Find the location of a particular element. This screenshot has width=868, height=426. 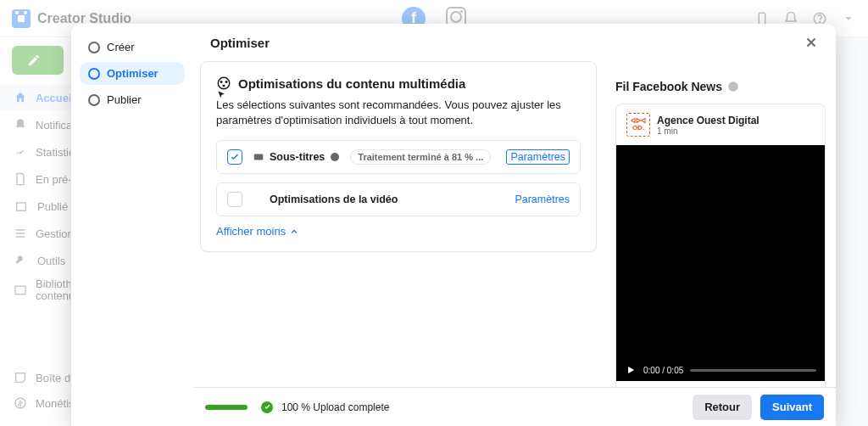

page-name: Agence Ouest Digital is located at coordinates (709, 121).